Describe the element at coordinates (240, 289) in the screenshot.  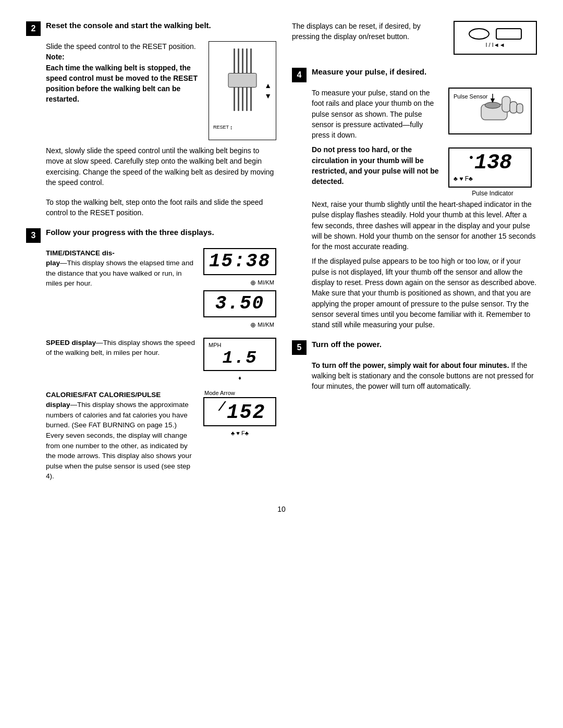
I see `time-dist-display-box: 15:38 ⊕ MI/KM 3.50 ⊕` at that location.